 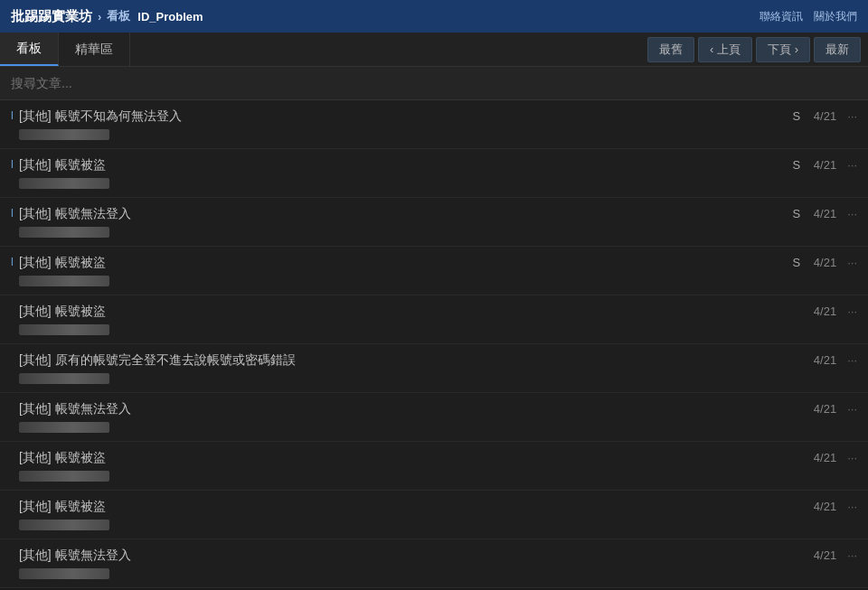 What do you see at coordinates (118, 16) in the screenshot?
I see `board-label: 看板` at bounding box center [118, 16].